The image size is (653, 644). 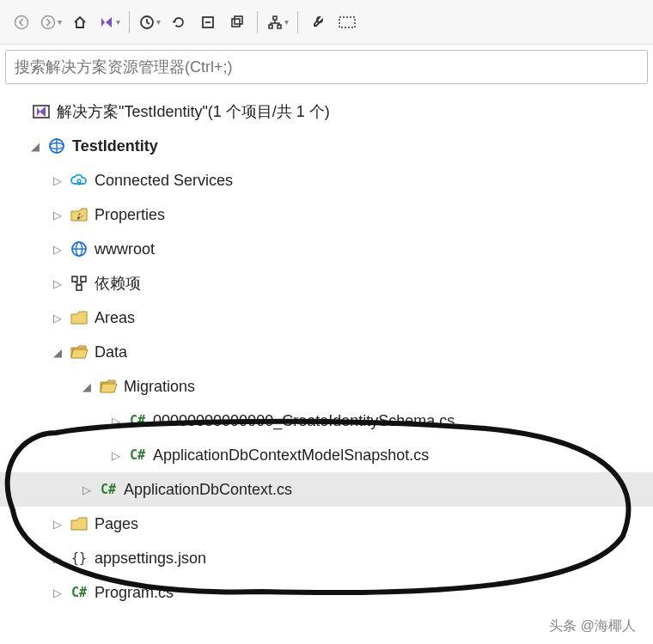 I want to click on tree-node-migration-file: ▷ C# ApplicationDbContextModelSnapshot.c…, so click(x=326, y=455).